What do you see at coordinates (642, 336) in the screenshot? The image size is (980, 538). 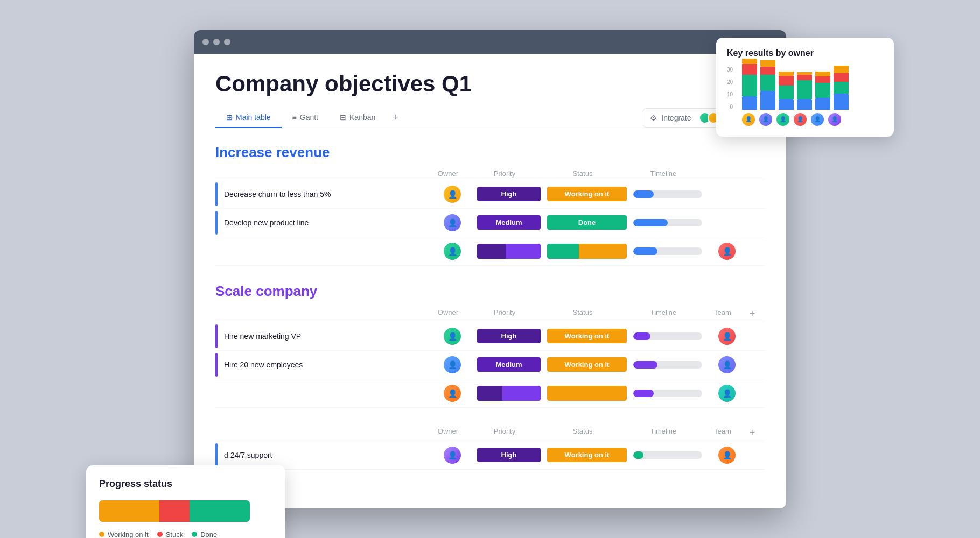 I see `timeline-fill-s1` at bounding box center [642, 336].